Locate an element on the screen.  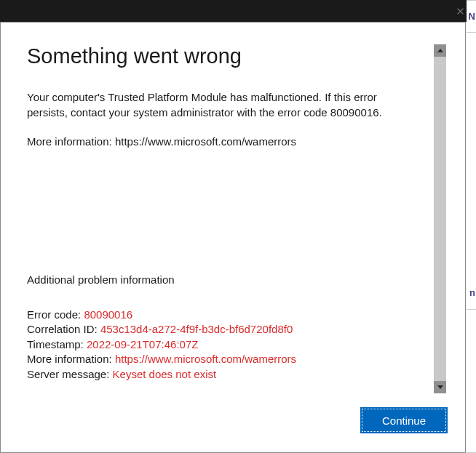
continue-button: Continue is located at coordinates (404, 420).